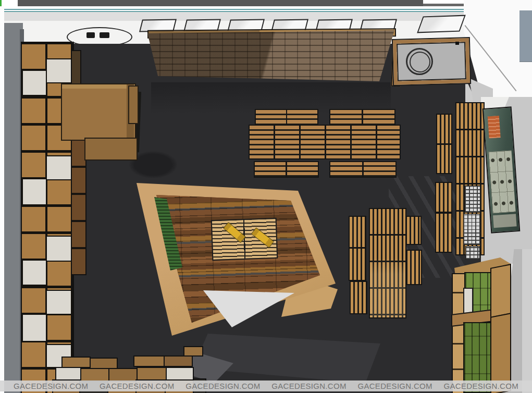 The width and height of the screenshot is (532, 393). What do you see at coordinates (325, 142) in the screenshot?
I see `slat-table-large` at bounding box center [325, 142].